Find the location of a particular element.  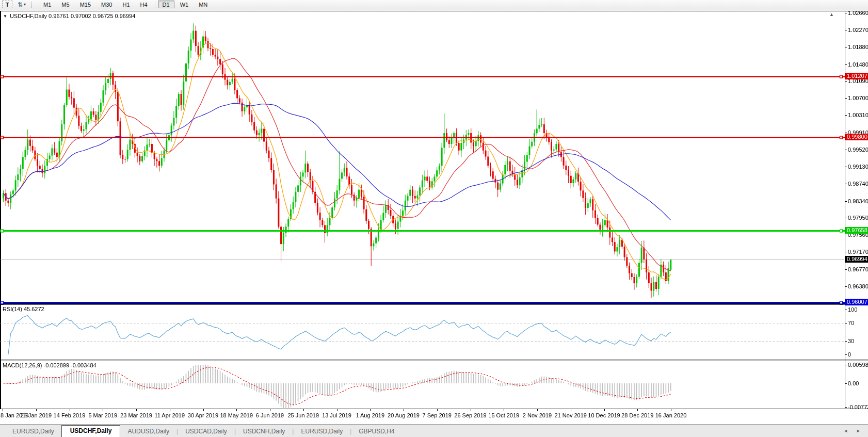

macd-axis-label: 0.005986 is located at coordinates (858, 365).